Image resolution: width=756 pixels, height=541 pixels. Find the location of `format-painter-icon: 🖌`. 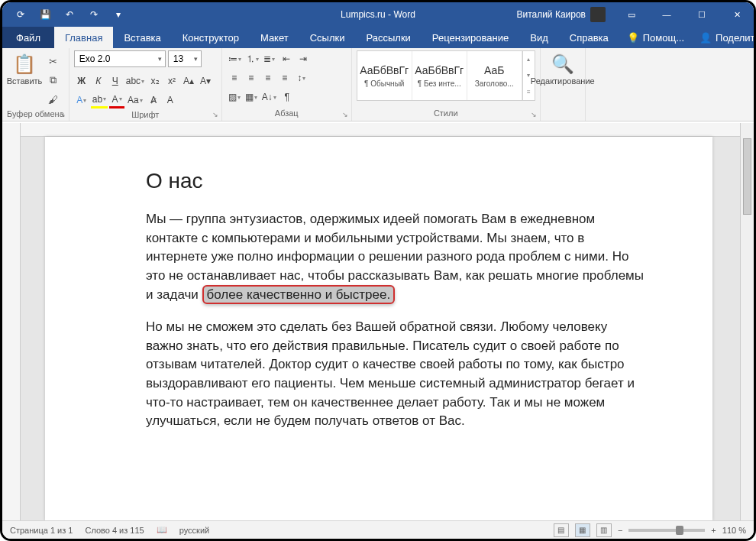

format-painter-icon: 🖌 is located at coordinates (53, 99).